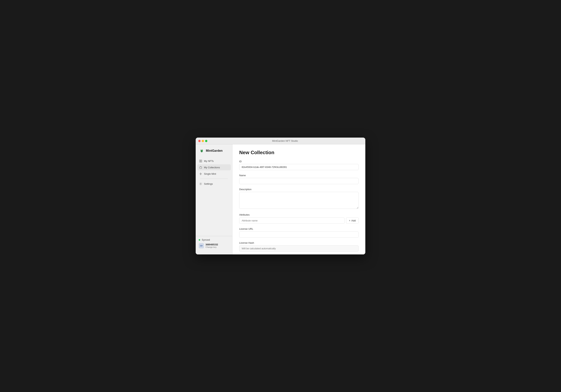  What do you see at coordinates (299, 221) in the screenshot?
I see `attributes-row: + Add` at bounding box center [299, 221].